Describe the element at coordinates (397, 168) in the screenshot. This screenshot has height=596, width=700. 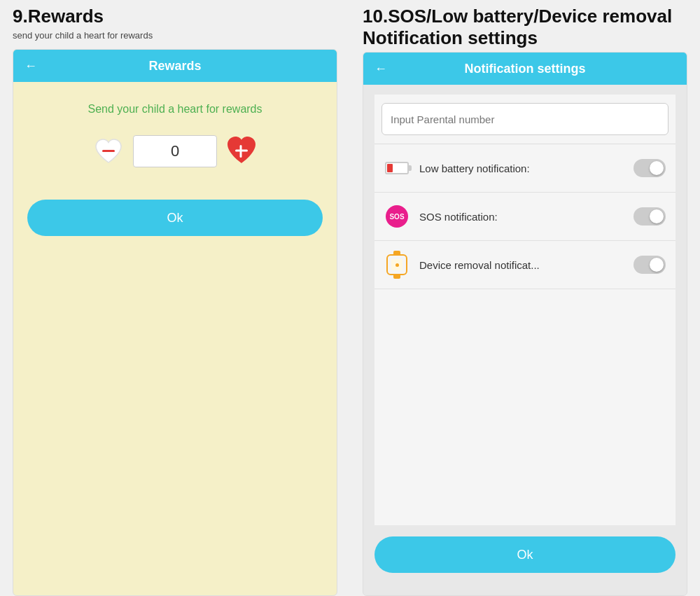
I see `low-battery-icon` at that location.